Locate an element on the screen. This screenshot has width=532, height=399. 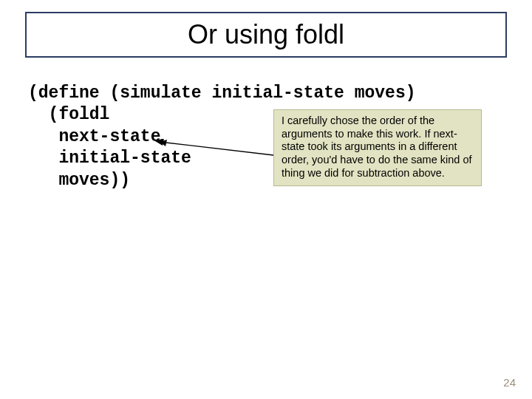
code-line-3: next-state is located at coordinates (95, 137).